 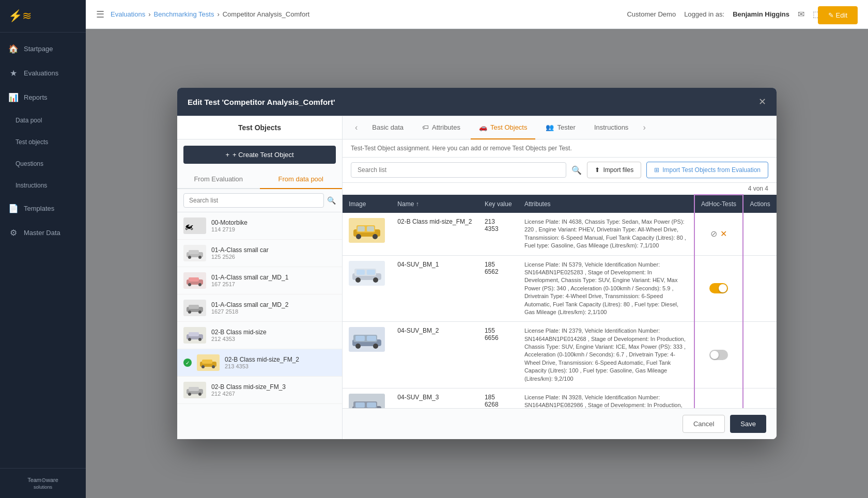 What do you see at coordinates (274, 394) in the screenshot?
I see `object-id: 212 4267` at bounding box center [274, 394].